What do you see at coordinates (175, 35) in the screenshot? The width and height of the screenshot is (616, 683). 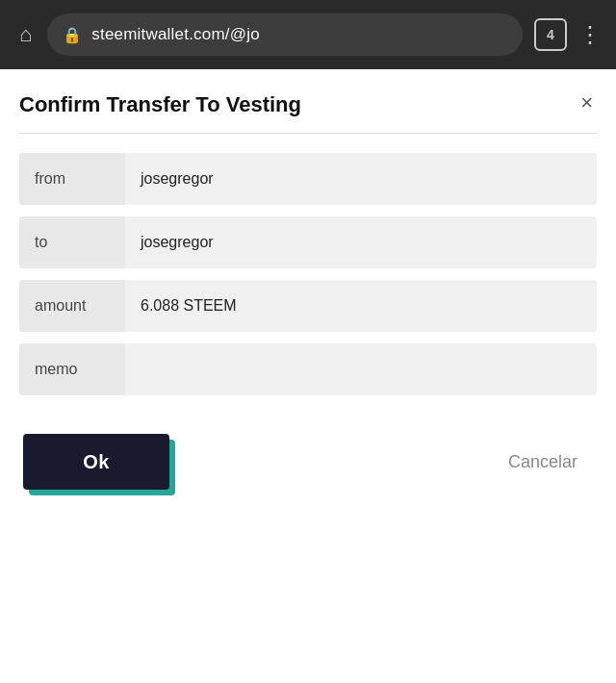 I see `address-text: steemitwallet.com/@jo` at bounding box center [175, 35].